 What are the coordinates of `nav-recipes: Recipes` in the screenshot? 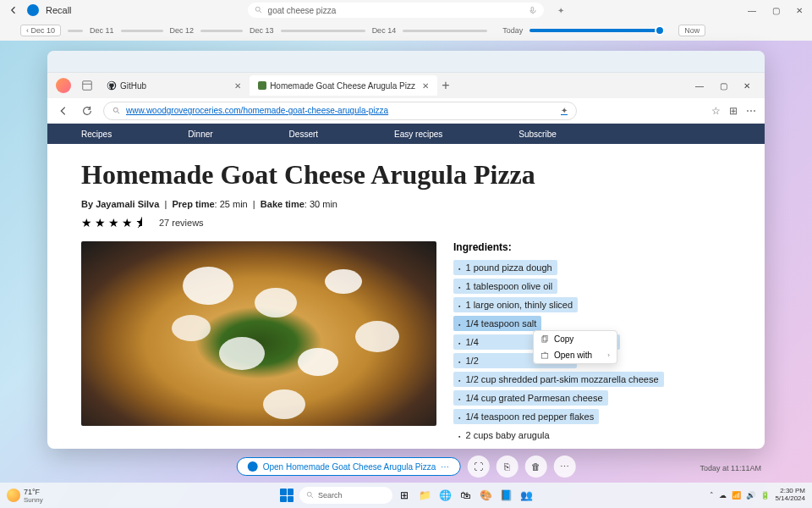 It's located at (96, 134).